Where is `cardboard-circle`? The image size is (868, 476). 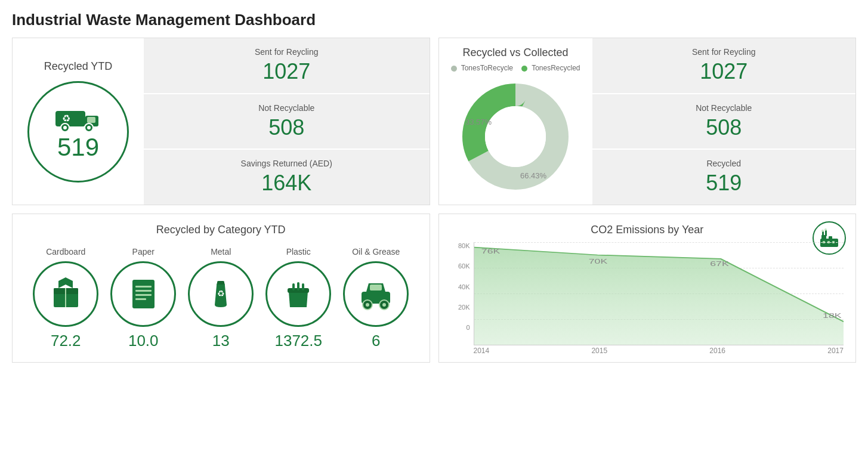 cardboard-circle is located at coordinates (66, 294).